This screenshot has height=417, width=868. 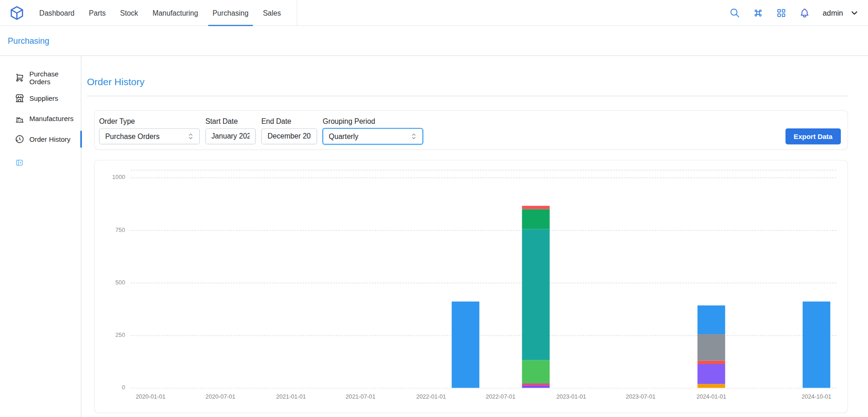 I want to click on collapse-sidebar-icon, so click(x=19, y=163).